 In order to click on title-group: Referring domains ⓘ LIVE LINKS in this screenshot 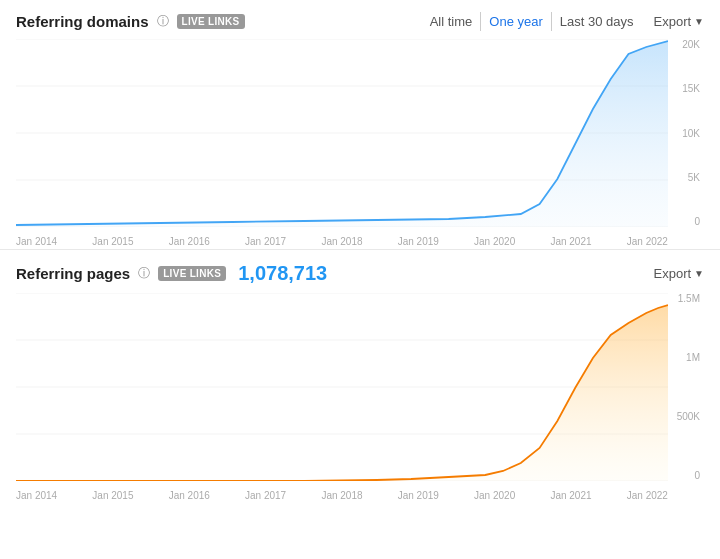, I will do `click(130, 22)`.